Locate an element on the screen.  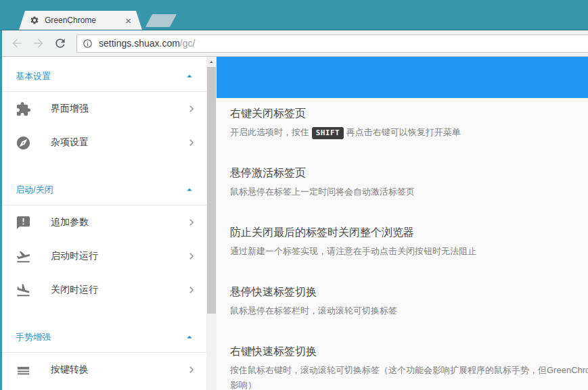
compass-icon is located at coordinates (23, 143).